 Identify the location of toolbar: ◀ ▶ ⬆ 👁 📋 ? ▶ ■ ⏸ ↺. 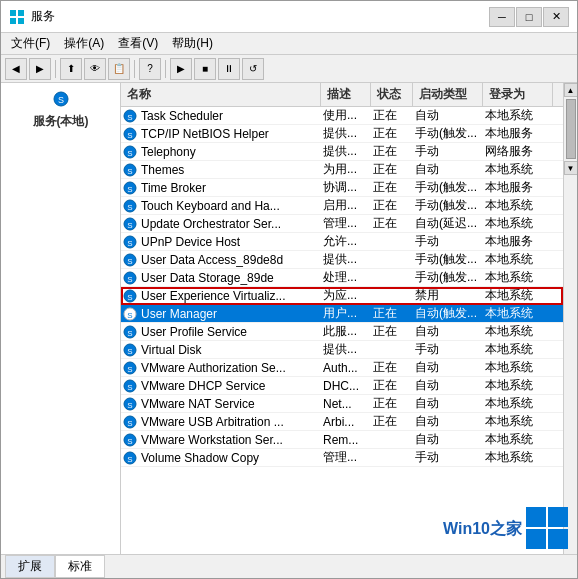
(289, 69).